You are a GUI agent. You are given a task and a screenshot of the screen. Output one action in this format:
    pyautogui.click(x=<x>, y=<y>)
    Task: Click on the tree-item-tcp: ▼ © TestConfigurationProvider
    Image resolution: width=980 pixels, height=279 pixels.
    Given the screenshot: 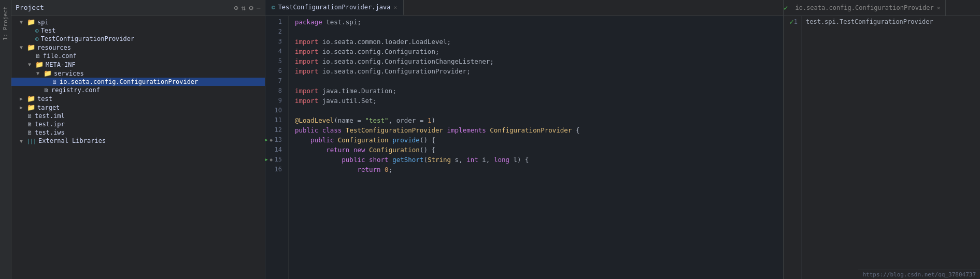 What is the action you would take?
    pyautogui.click(x=138, y=39)
    